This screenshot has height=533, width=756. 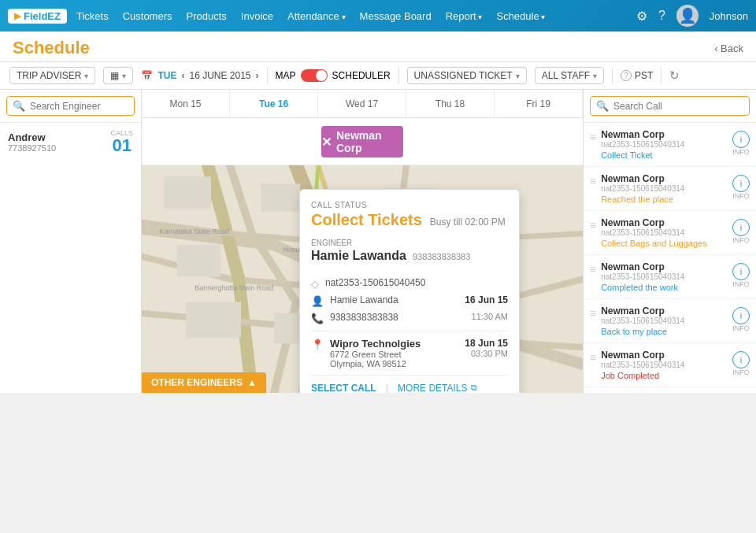 I want to click on popup-engineer-phone: 938383838383, so click(x=441, y=257).